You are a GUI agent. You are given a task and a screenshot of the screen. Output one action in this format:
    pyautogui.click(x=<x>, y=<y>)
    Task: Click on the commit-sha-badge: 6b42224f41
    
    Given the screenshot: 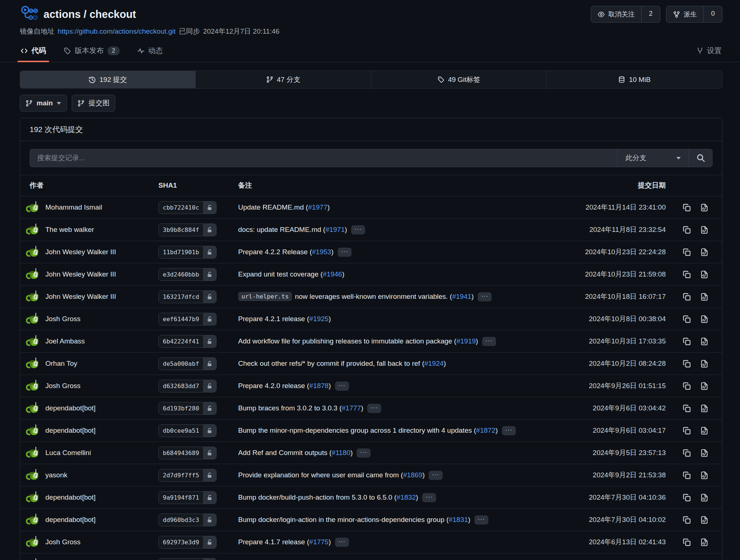 What is the action you would take?
    pyautogui.click(x=187, y=342)
    